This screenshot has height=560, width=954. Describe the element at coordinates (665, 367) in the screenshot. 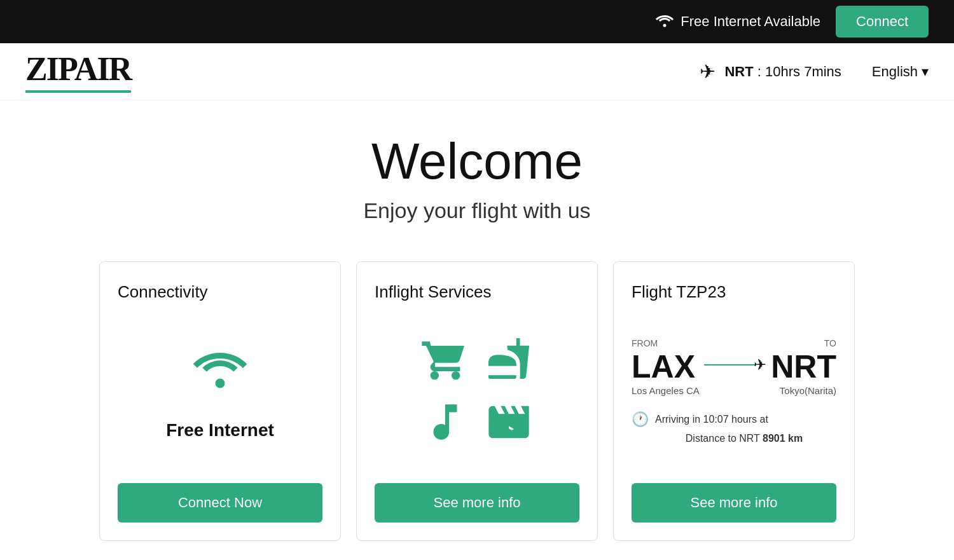

I see `route-from: FROM LAX Los Angeles CA` at that location.